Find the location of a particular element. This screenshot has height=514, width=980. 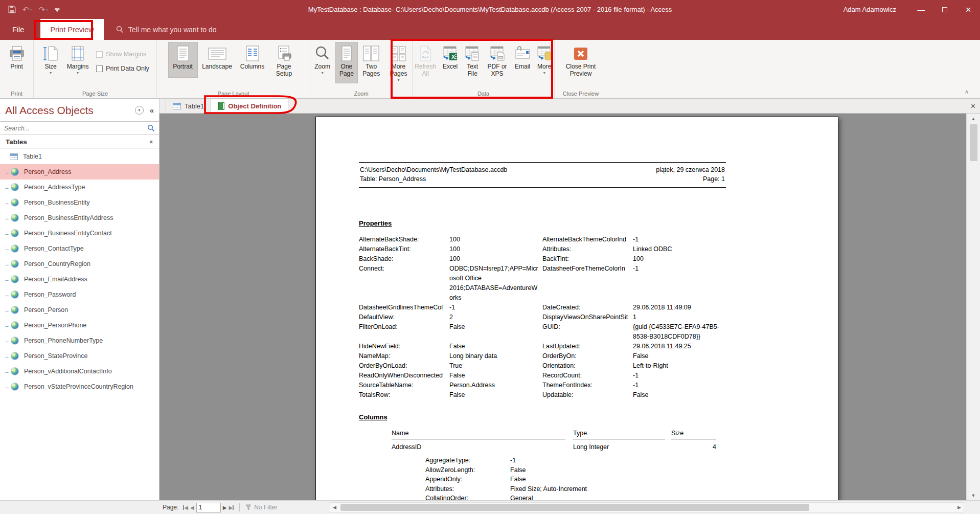

sidebar-item-person_businessentity: →Person_BusinessEntity is located at coordinates (80, 203).